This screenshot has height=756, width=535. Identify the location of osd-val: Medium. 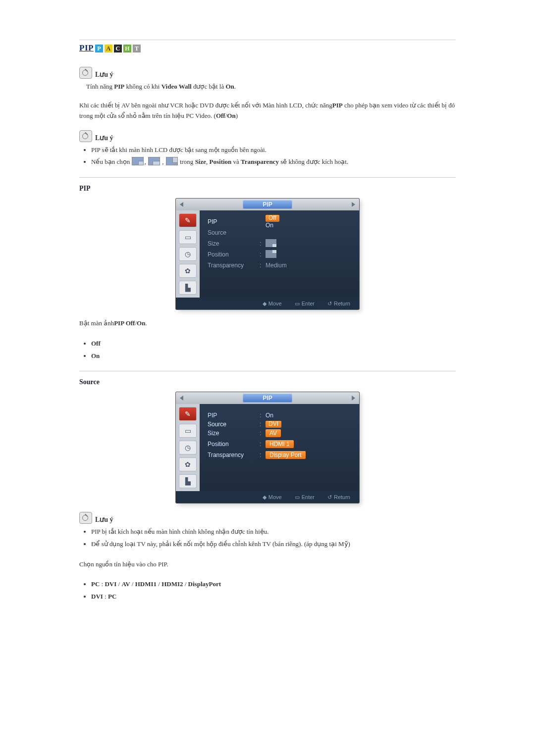
(276, 265).